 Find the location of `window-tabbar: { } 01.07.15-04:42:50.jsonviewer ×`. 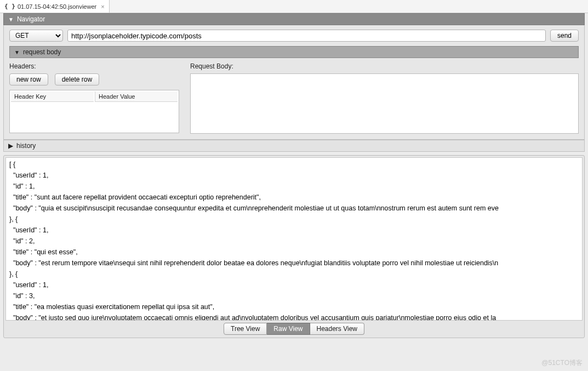

window-tabbar: { } 01.07.15-04:42:50.jsonviewer × is located at coordinates (294, 7).